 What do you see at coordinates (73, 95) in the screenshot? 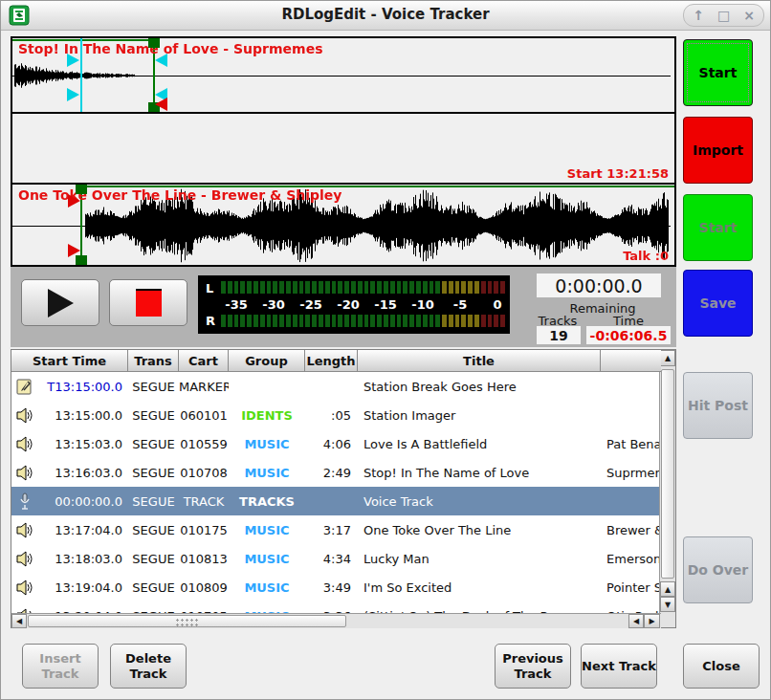
I see `fade-marker-bottom-icon` at bounding box center [73, 95].